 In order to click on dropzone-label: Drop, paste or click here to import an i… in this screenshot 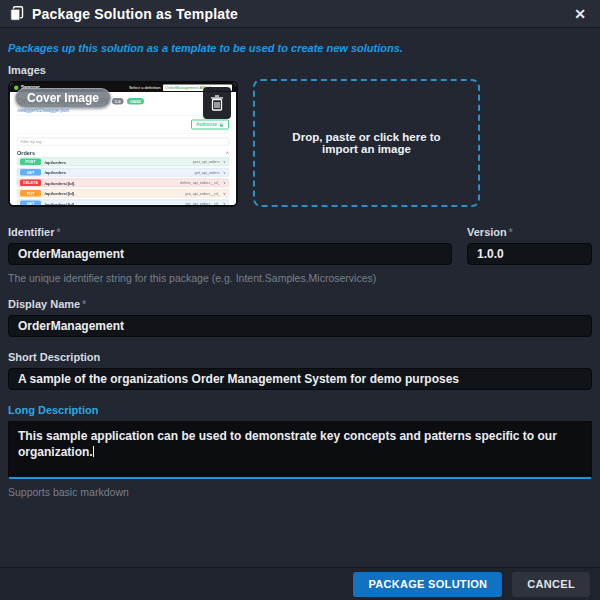, I will do `click(366, 143)`.